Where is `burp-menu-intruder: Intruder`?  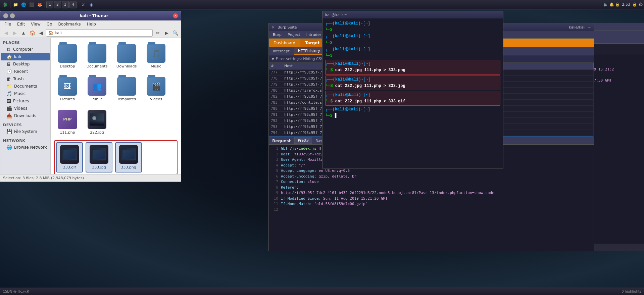
burp-menu-intruder: Intruder is located at coordinates (314, 35).